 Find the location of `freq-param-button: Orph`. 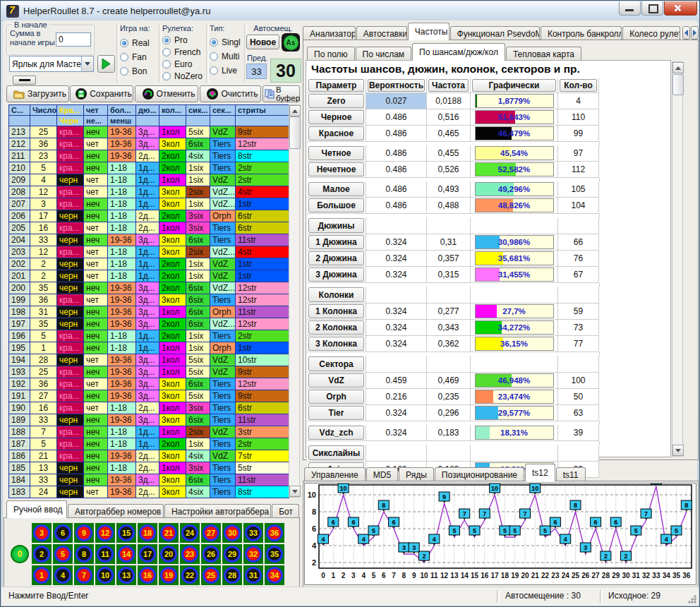

freq-param-button: Orph is located at coordinates (336, 397).